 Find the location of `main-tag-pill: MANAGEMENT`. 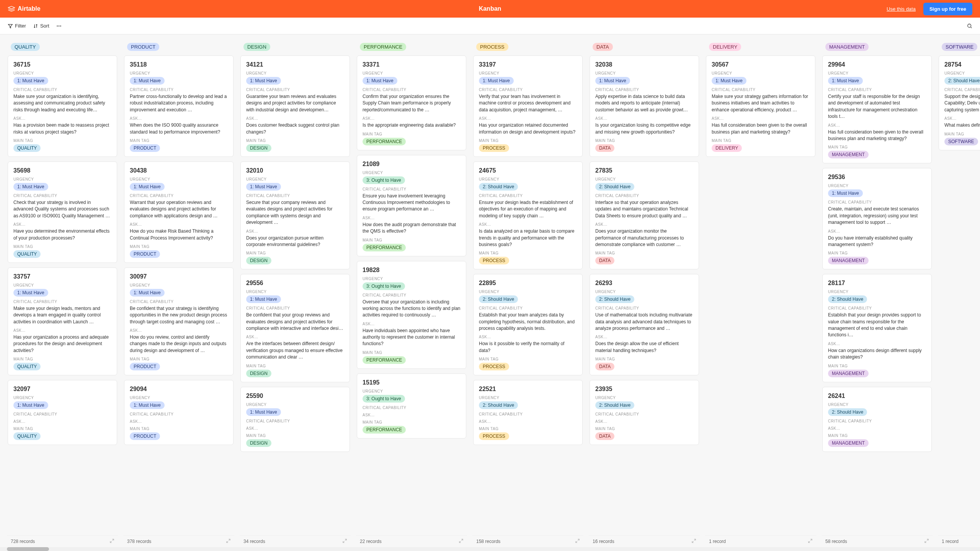

main-tag-pill: MANAGEMENT is located at coordinates (848, 261).